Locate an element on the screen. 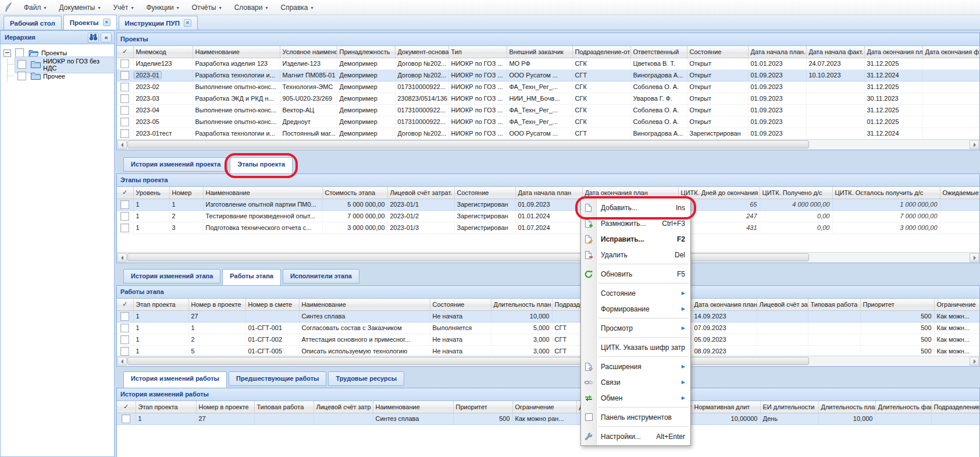  menu-item-formation: Формирование▶ is located at coordinates (636, 309).